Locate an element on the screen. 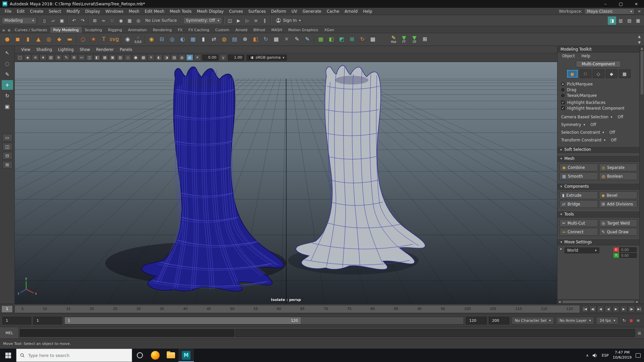 This screenshot has height=362, width=644. extrude-button: ▮ Extrude is located at coordinates (579, 195).